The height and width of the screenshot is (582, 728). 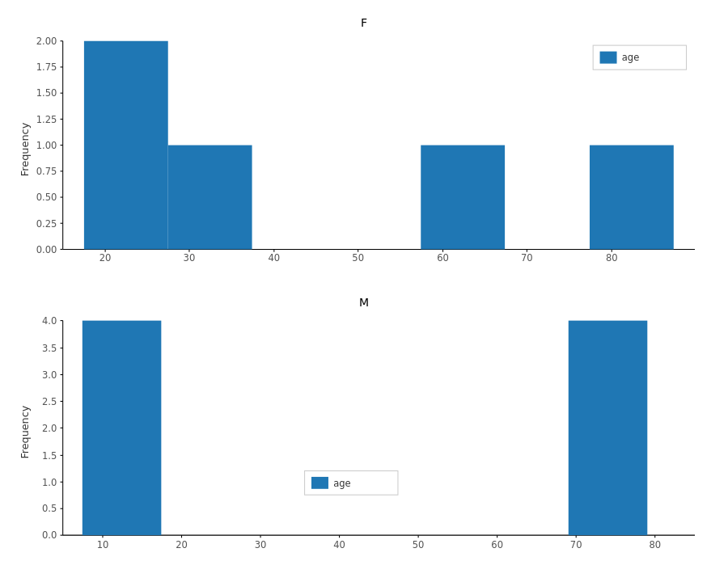 What do you see at coordinates (47, 120) in the screenshot?
I see `svg-text: 1.25` at bounding box center [47, 120].